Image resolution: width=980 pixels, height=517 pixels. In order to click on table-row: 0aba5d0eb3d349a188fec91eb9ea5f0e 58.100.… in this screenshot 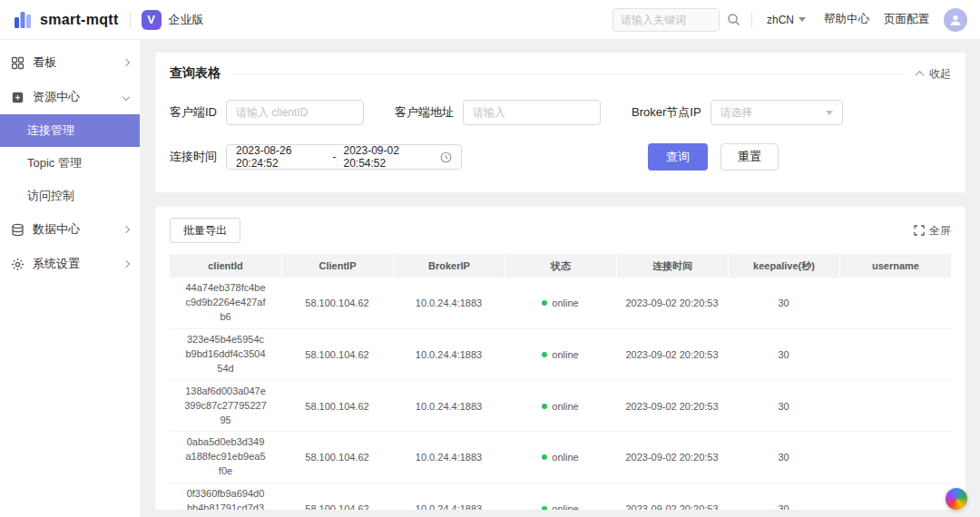, I will do `click(561, 457)`.